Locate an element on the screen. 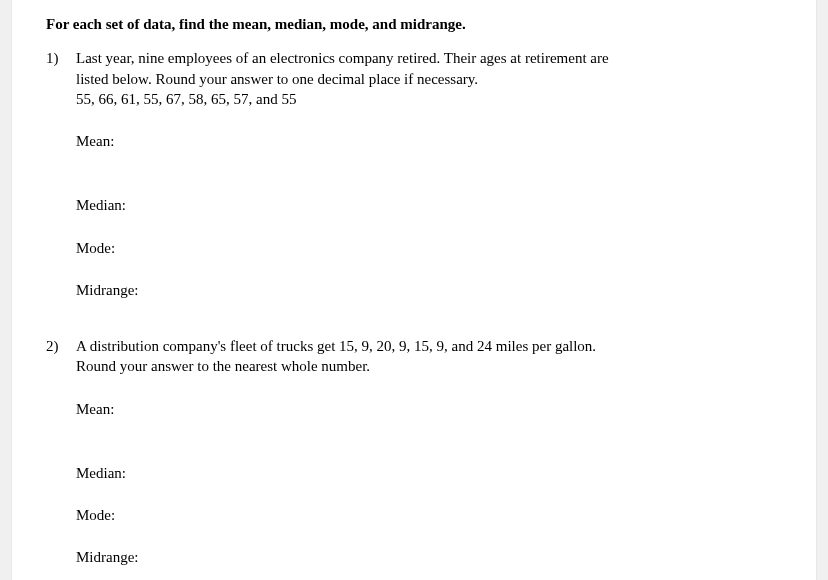  problem-data-line: 55, 66, 61, 55, 67, 58, 65, 57, and 55 is located at coordinates (429, 99).